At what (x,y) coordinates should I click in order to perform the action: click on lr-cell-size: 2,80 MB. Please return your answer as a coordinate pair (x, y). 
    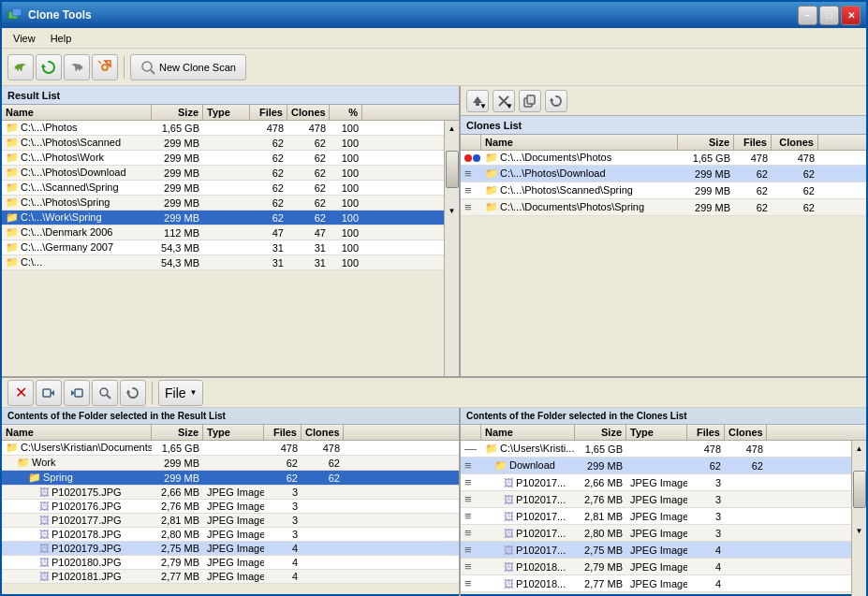
    Looking at the image, I should click on (601, 533).